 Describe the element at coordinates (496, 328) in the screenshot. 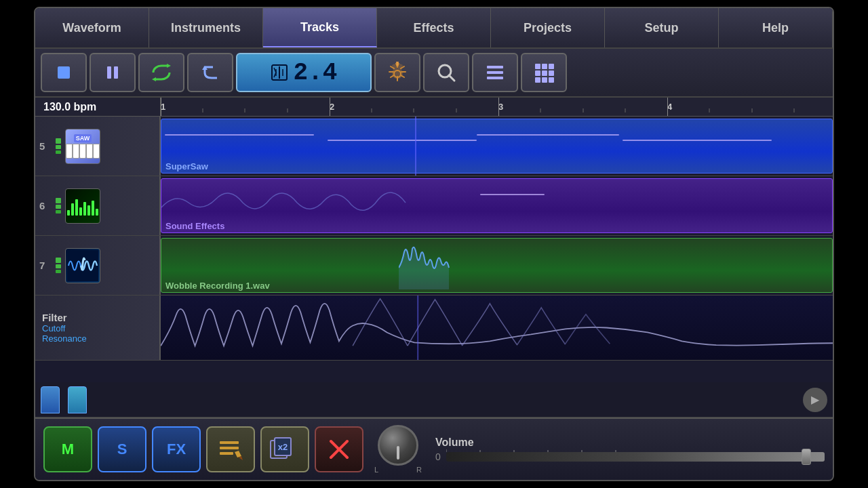

I see `filter-content` at that location.